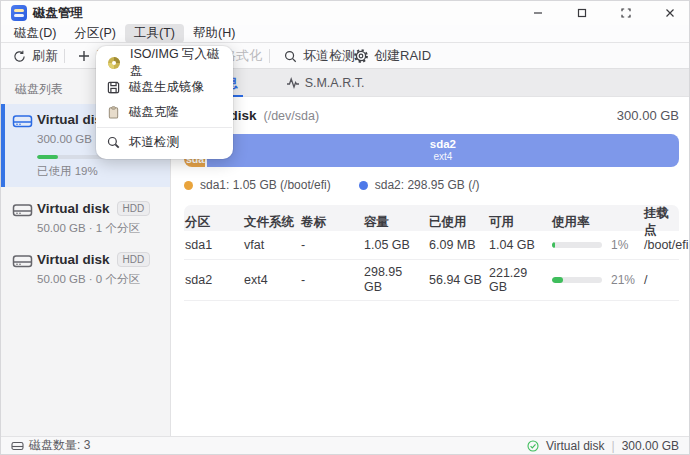 This screenshot has width=690, height=455. What do you see at coordinates (164, 102) in the screenshot?
I see `tools-dropdown-menu: ISO/IMG 写入磁盘 磁盘生成镜像 磁盘克隆 坏道检测` at bounding box center [164, 102].